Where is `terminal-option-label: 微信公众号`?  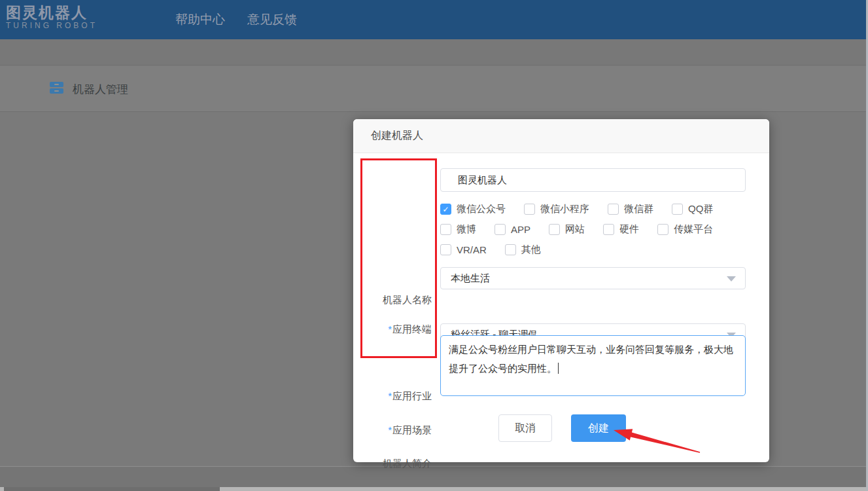 terminal-option-label: 微信公众号 is located at coordinates (481, 209).